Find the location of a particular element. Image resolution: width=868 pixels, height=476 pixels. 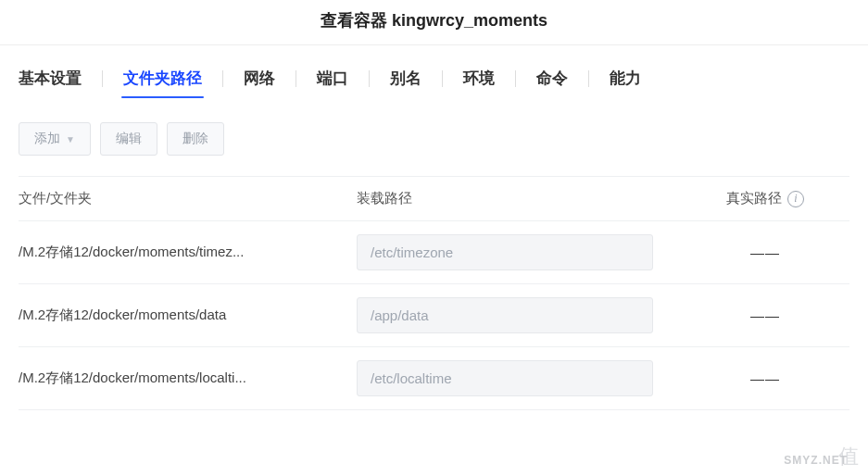

table-row: /M.2存储12/docker/moments/timez... —— is located at coordinates (434, 253).